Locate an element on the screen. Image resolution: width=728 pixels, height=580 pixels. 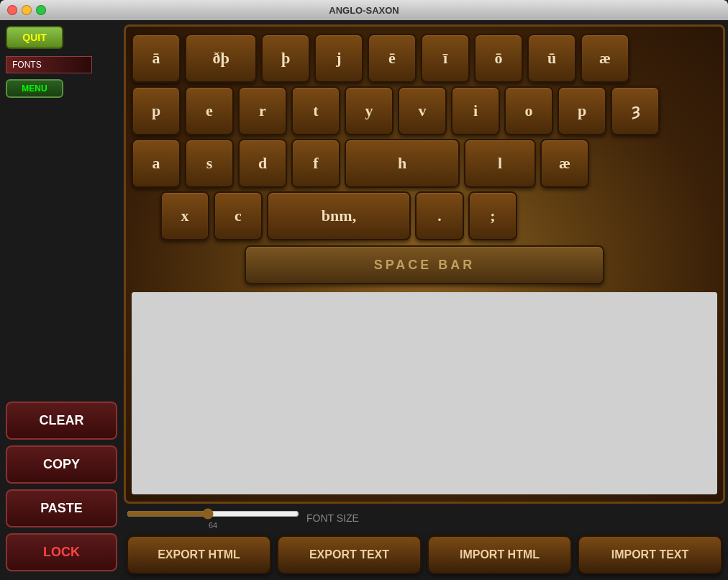
close-button is located at coordinates (12, 10).